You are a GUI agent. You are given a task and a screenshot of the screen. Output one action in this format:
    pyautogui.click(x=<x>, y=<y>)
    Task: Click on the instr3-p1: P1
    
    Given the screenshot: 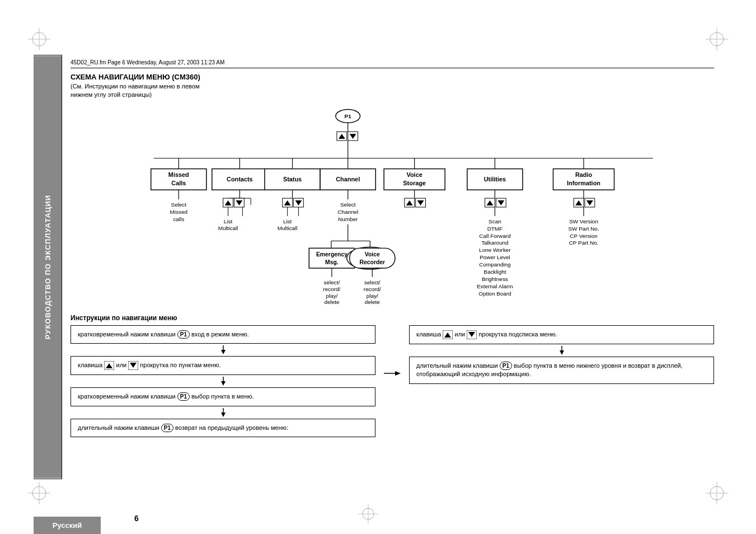 What is the action you would take?
    pyautogui.click(x=184, y=396)
    